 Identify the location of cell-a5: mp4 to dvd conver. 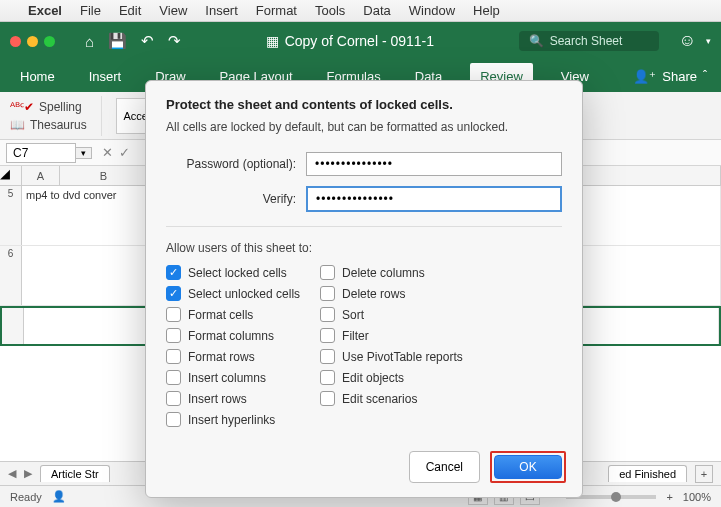
(85, 216).